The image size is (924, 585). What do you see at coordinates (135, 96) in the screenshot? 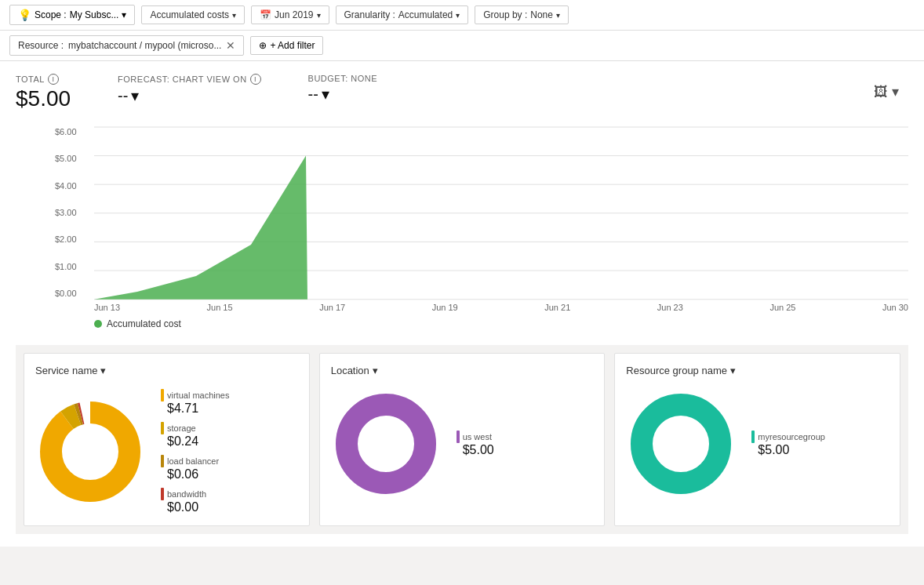
I see `forecast-chevron: ▾` at bounding box center [135, 96].